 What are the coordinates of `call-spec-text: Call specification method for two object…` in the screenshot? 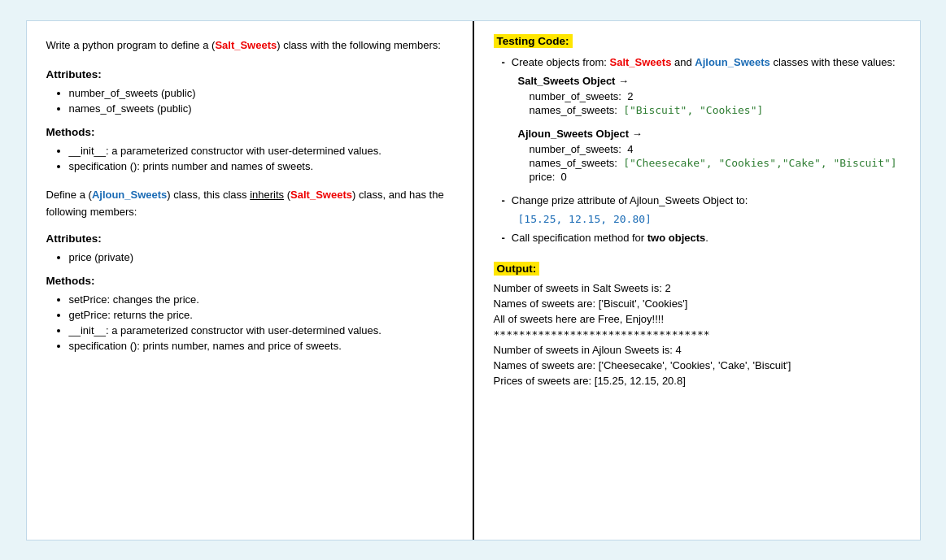 It's located at (610, 237).